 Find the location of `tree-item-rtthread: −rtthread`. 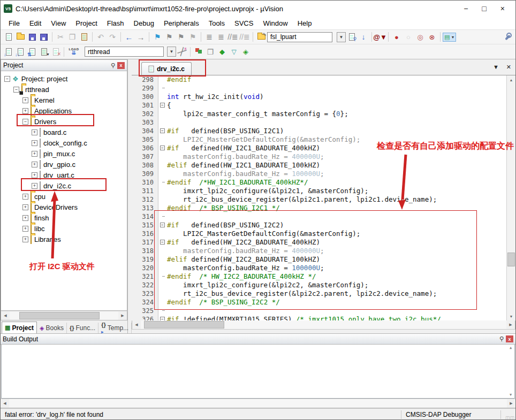

tree-item-rtthread: −rtthread is located at coordinates (64, 89).